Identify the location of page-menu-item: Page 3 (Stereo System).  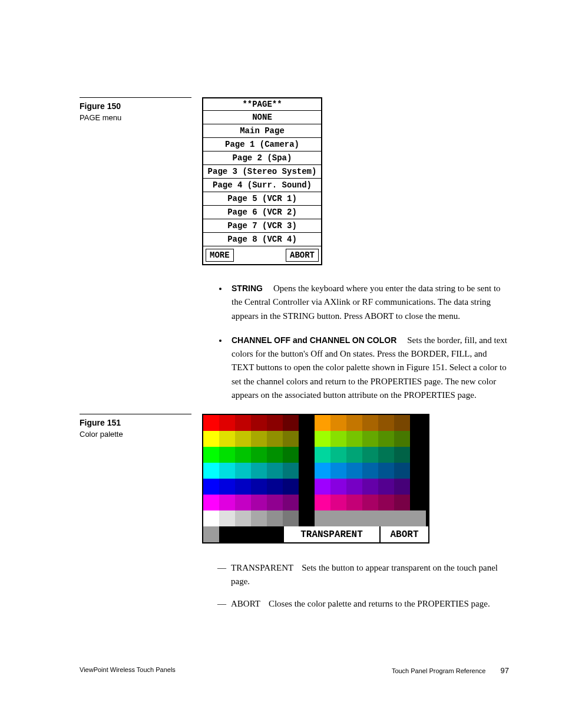
(262, 171).